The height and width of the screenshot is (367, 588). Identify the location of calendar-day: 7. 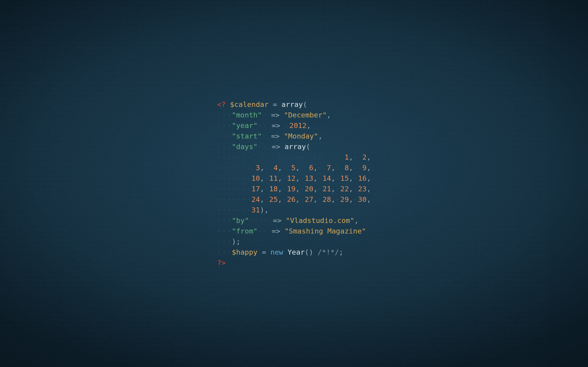
(327, 168).